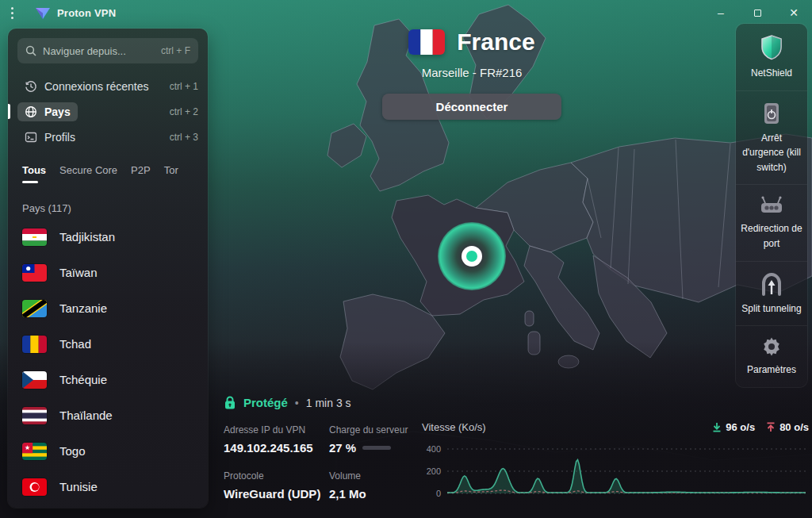 Image resolution: width=812 pixels, height=518 pixels. What do you see at coordinates (473, 73) in the screenshot?
I see `connected-server-label: Marseille - FR#216` at bounding box center [473, 73].